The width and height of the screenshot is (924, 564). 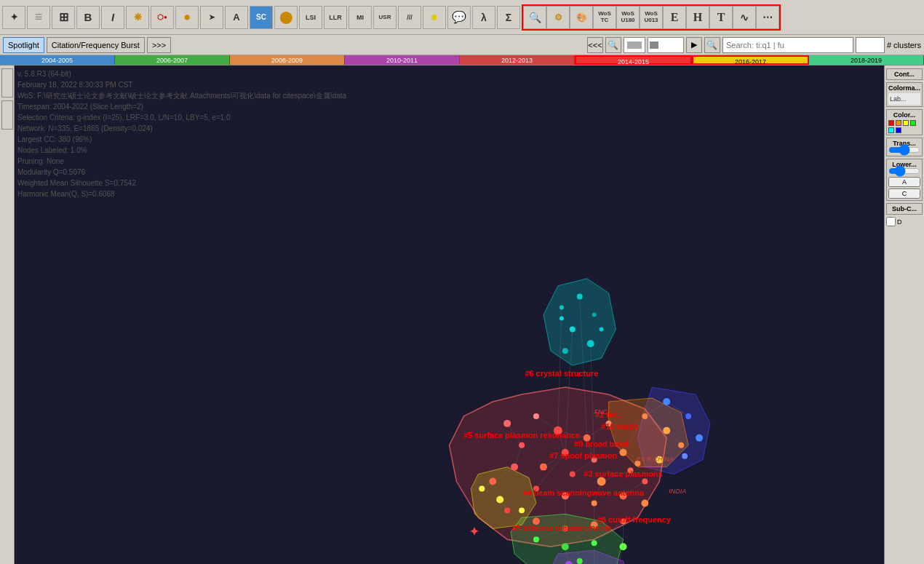 I want to click on lower-btn: A, so click(x=904, y=182).